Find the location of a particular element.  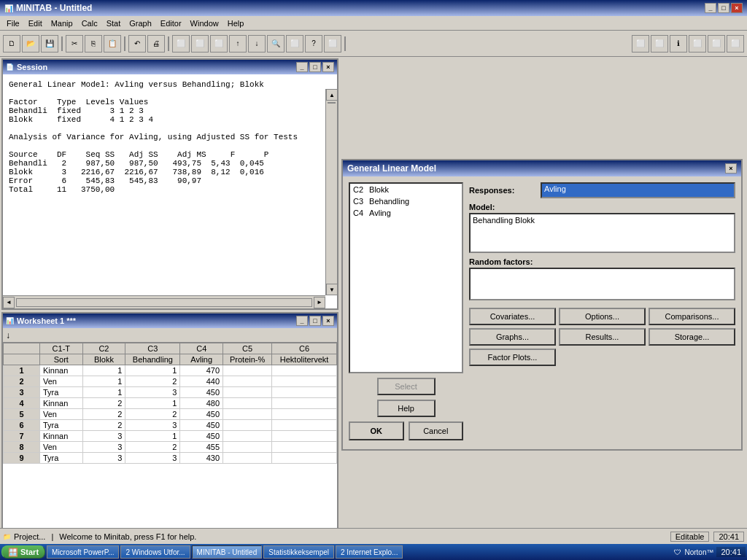

tb9: ⬜ is located at coordinates (333, 44).